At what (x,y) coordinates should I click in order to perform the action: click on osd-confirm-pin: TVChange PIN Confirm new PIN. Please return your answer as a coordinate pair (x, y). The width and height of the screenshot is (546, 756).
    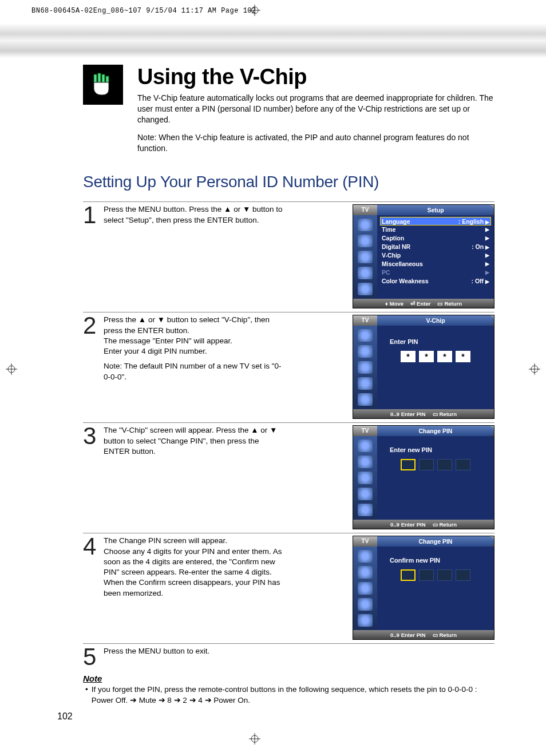
    Looking at the image, I should click on (424, 588).